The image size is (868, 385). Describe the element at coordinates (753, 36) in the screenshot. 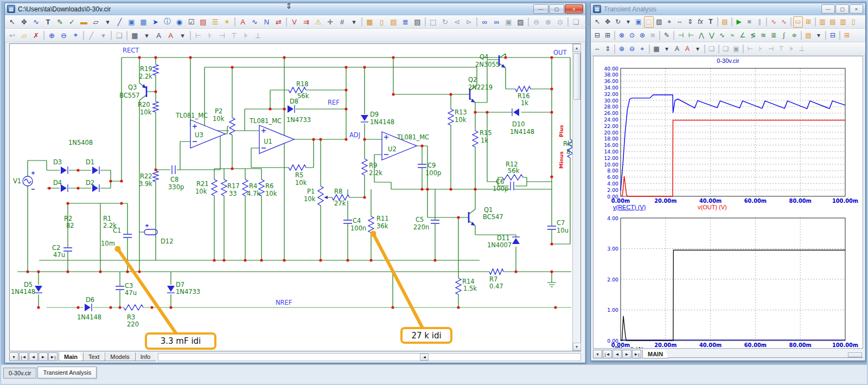

I see `inflection-tool: ≶` at that location.